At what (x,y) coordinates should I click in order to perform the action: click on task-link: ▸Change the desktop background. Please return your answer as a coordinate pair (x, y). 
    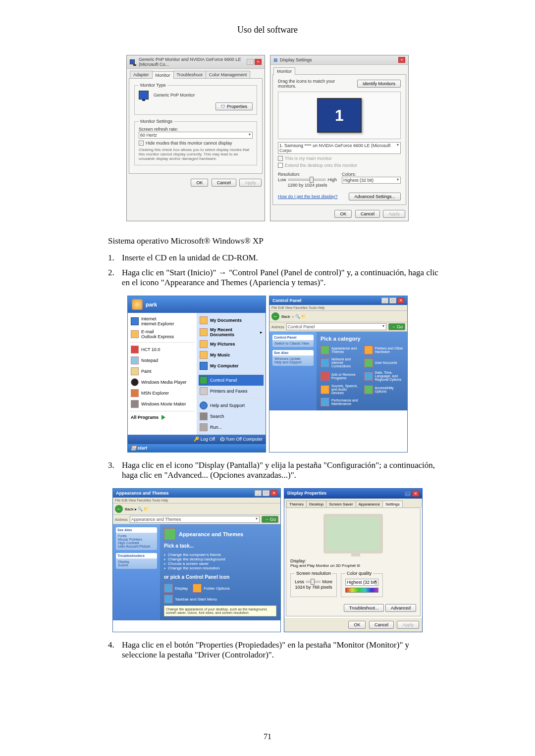
    Looking at the image, I should click on (220, 559).